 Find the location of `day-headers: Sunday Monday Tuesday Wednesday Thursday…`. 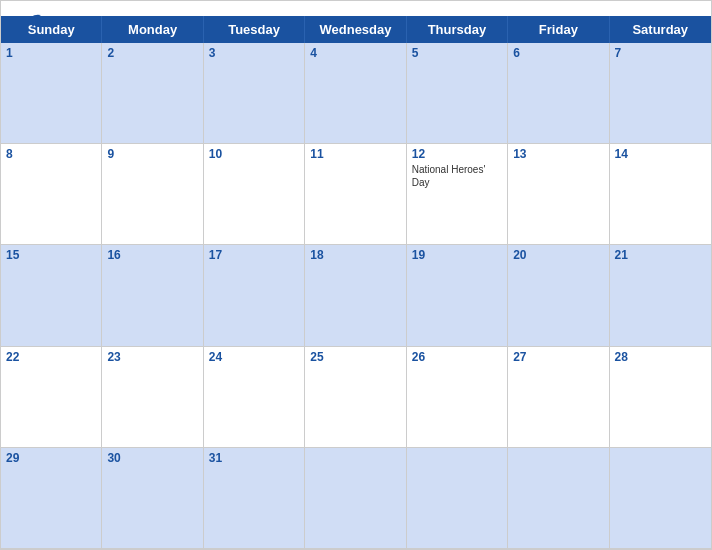

day-headers: Sunday Monday Tuesday Wednesday Thursday… is located at coordinates (356, 30).